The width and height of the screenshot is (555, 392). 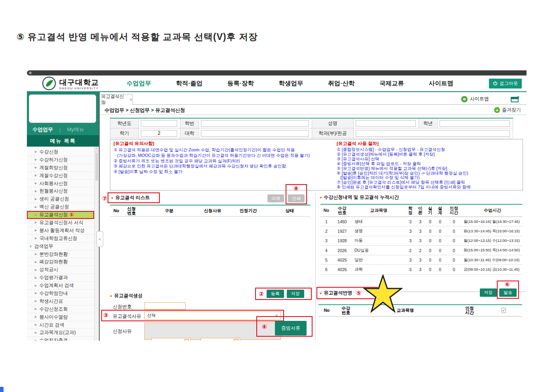 I want to click on apply-save-button: 저장, so click(x=488, y=292).